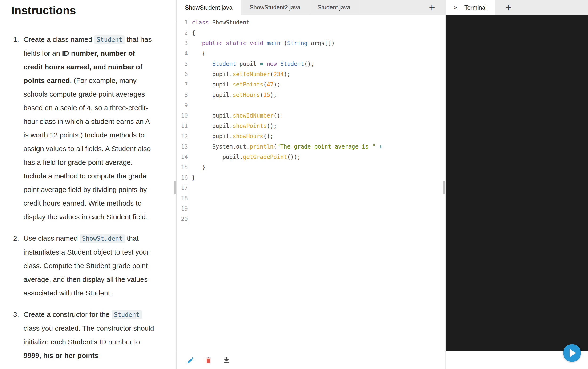  What do you see at coordinates (85, 266) in the screenshot?
I see `instruction-item: 2.Use class named ShowStudent that insta…` at bounding box center [85, 266].